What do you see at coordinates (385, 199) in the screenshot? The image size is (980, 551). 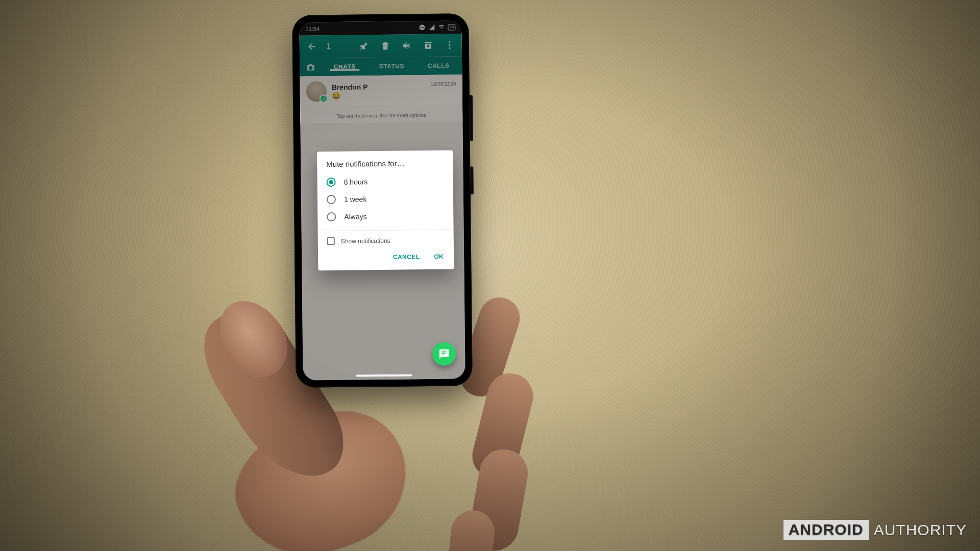 I see `option-1-week: 1 week` at bounding box center [385, 199].